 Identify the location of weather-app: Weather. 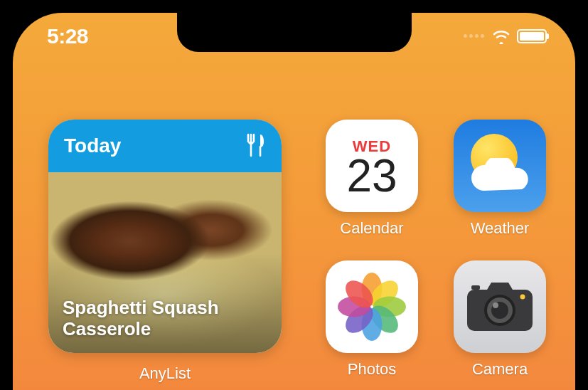
(500, 179).